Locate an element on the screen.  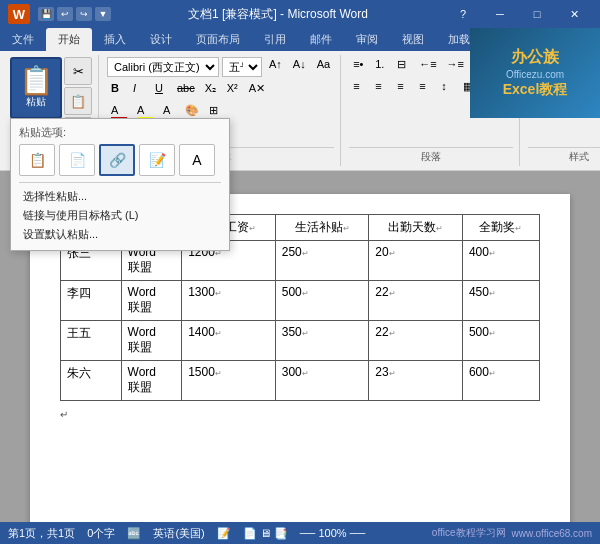
logo-excel: Excel is located at coordinates (522, 89).